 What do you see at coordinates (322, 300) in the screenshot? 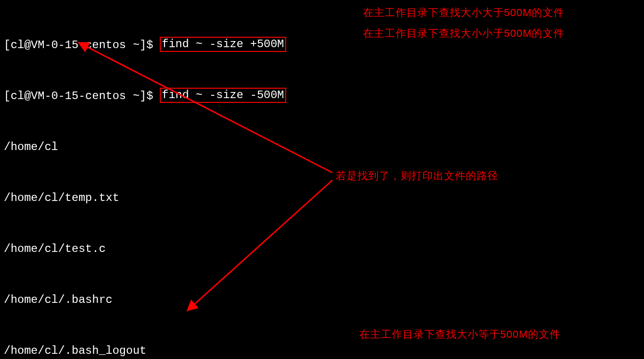
I see `output-line: /home/cl/.bashrc` at bounding box center [322, 300].